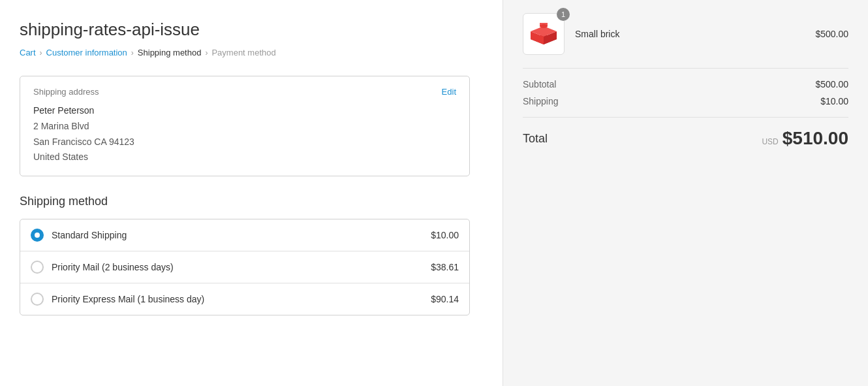 The height and width of the screenshot is (386, 868). I want to click on shipping-option-priority: Priority Mail (2 business days) $38.61, so click(245, 268).